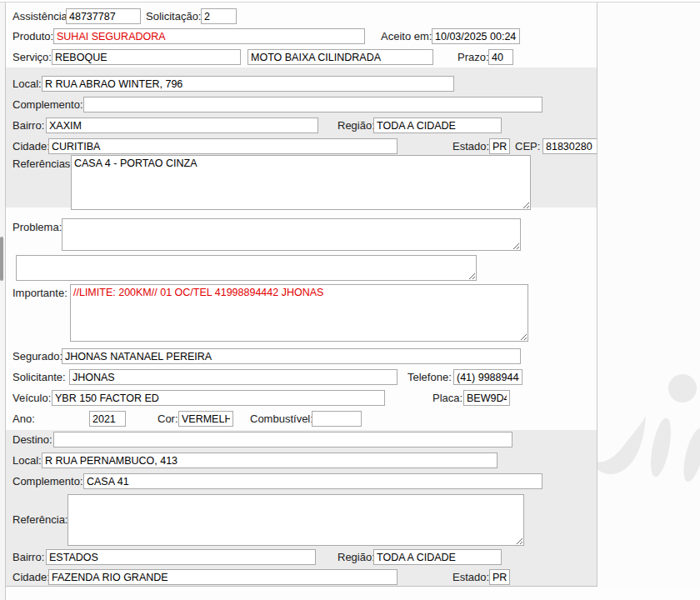 The image size is (700, 600). Describe the element at coordinates (32, 398) in the screenshot. I see `veiculo-label: Veículo:` at that location.